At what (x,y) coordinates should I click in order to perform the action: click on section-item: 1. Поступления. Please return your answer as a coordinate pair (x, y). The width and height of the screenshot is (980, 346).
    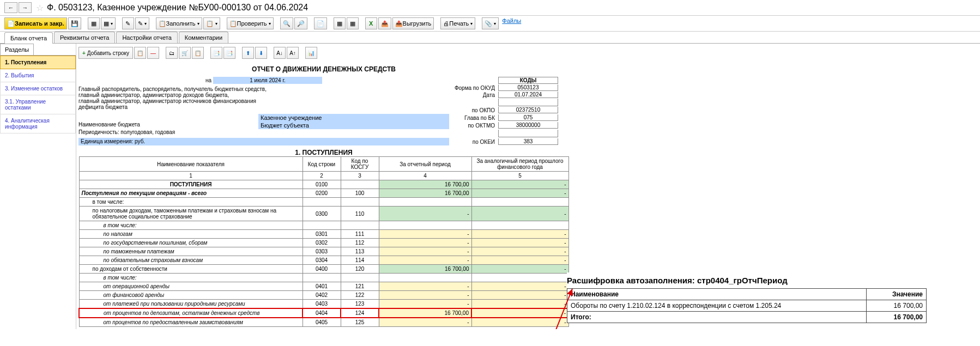
    Looking at the image, I should click on (38, 62).